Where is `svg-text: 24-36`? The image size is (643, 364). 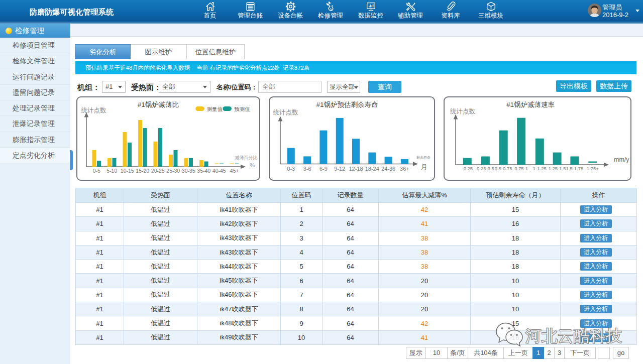 svg-text: 24-36 is located at coordinates (388, 169).